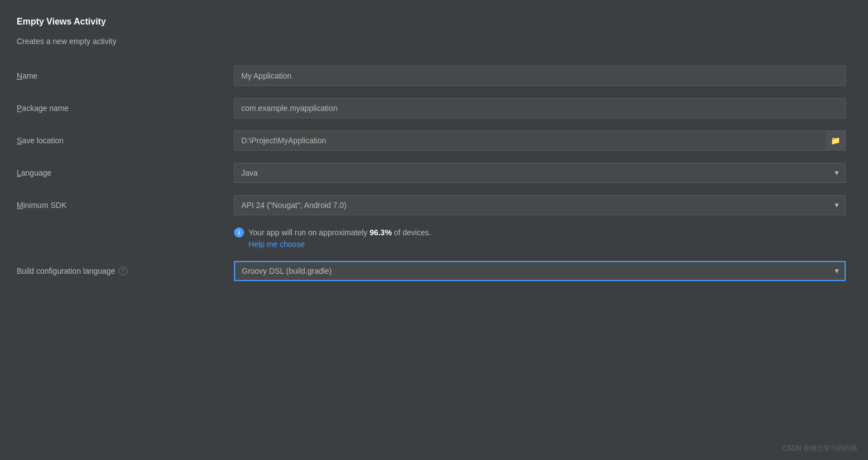 This screenshot has width=868, height=460. I want to click on minimum-sdk-label-underline: M, so click(20, 205).